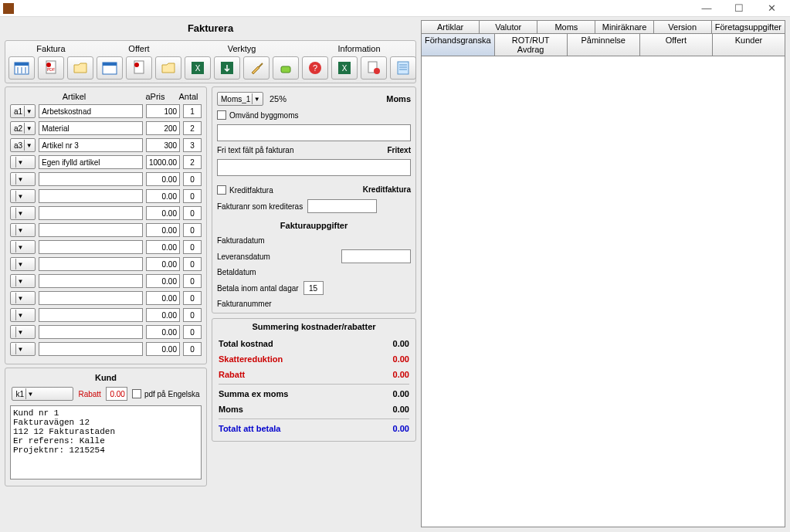 The width and height of the screenshot is (790, 532). What do you see at coordinates (749, 45) in the screenshot?
I see `tab-kunder: Kunder` at bounding box center [749, 45].